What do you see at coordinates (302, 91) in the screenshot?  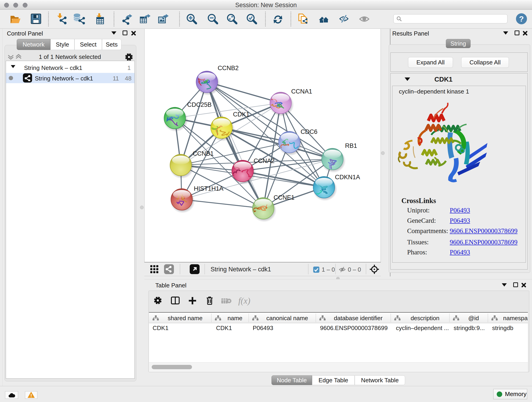 I see `svg-text: CCNA1` at bounding box center [302, 91].